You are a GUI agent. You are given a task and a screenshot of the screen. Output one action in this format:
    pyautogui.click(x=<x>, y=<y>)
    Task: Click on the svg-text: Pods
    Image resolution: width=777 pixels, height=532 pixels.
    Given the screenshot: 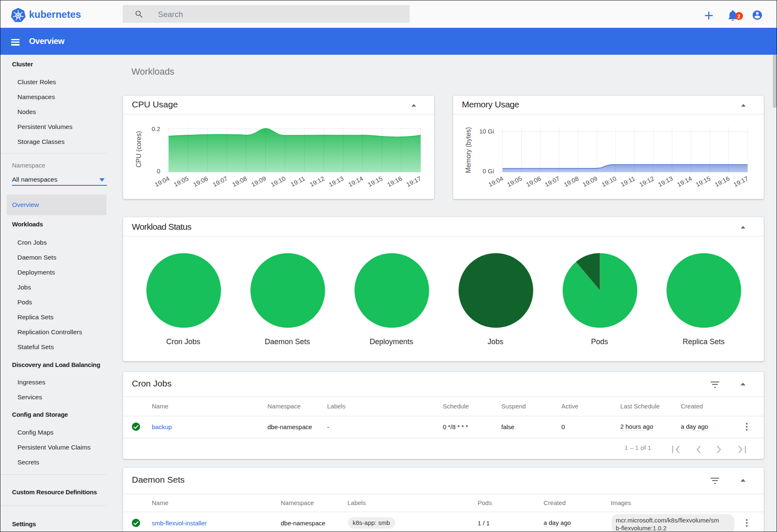 What is the action you would take?
    pyautogui.click(x=600, y=342)
    